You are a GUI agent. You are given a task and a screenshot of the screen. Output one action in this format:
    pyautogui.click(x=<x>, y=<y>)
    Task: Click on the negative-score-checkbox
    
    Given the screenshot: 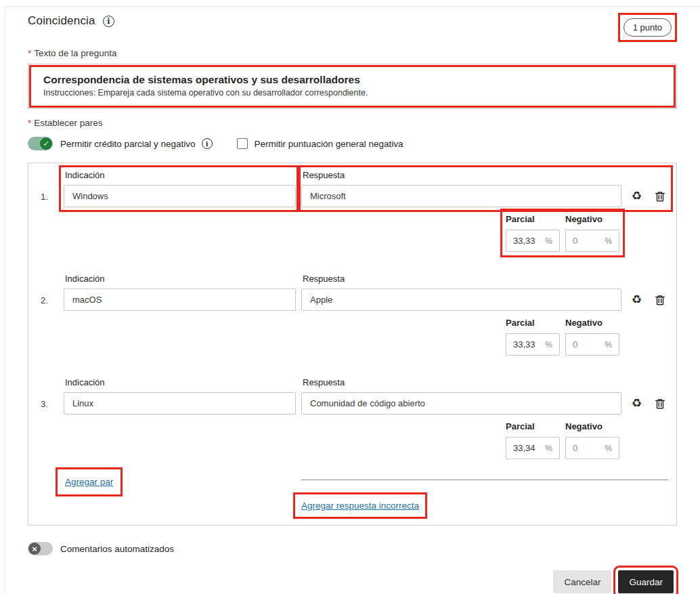 What is the action you would take?
    pyautogui.click(x=242, y=144)
    